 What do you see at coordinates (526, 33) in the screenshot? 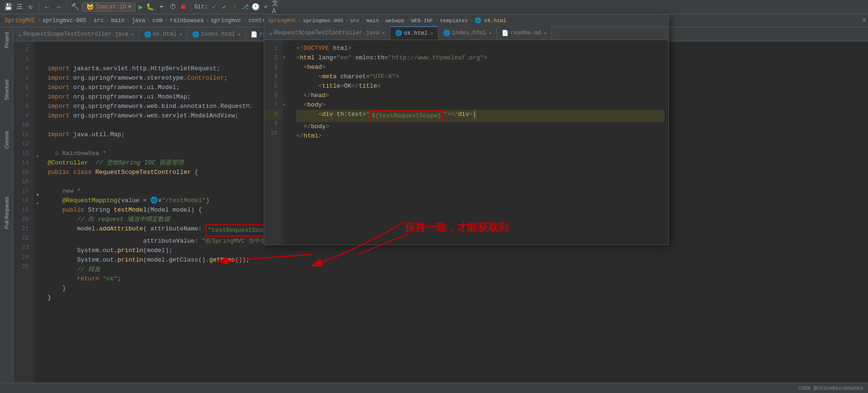
I see `otab-label-readme: readme.md` at bounding box center [526, 33].